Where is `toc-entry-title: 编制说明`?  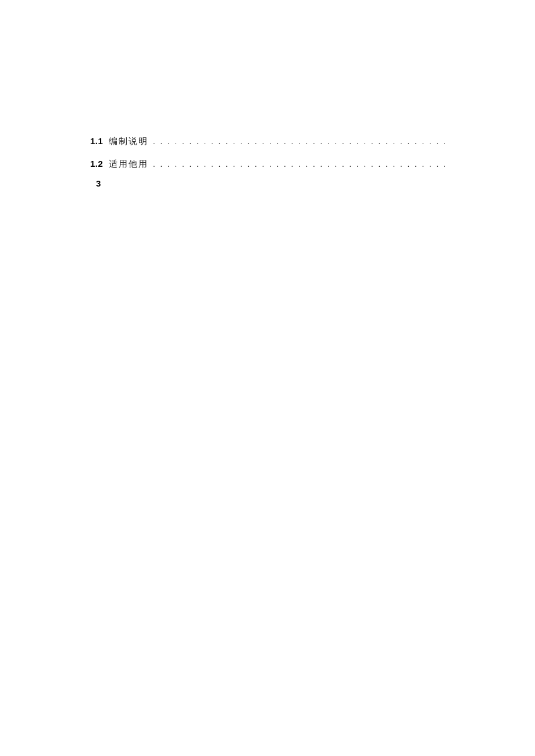
toc-entry-title: 编制说明 is located at coordinates (129, 142).